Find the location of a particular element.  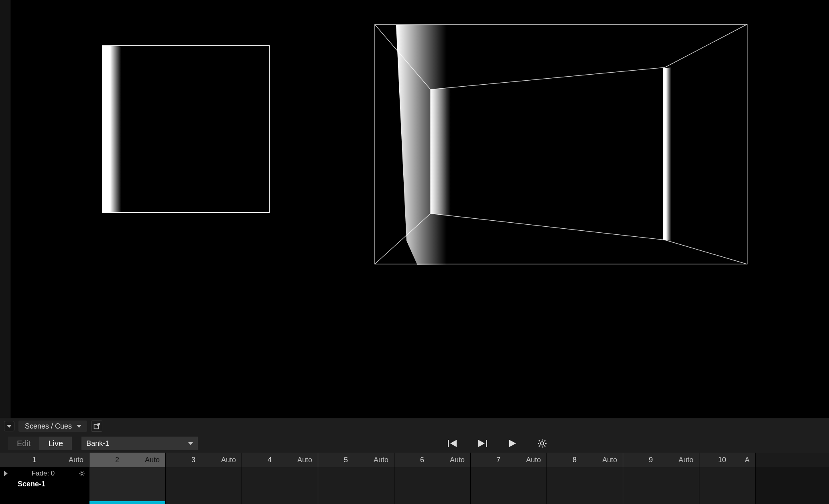

cue-col-number: 8 is located at coordinates (575, 460).